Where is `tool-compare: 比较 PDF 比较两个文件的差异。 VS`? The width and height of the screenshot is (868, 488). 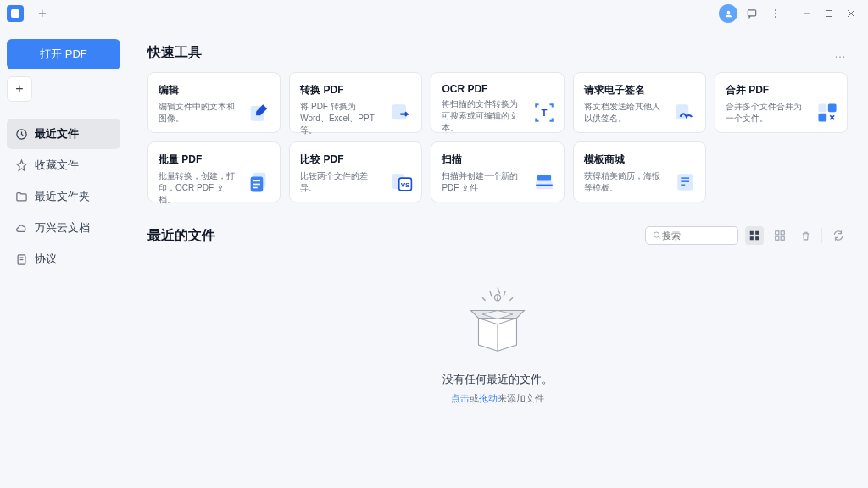
tool-compare: 比较 PDF 比较两个文件的差异。 VS is located at coordinates (356, 172).